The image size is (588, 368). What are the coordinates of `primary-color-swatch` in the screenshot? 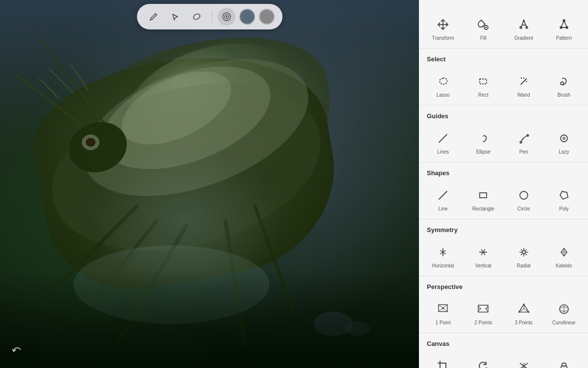 It's located at (247, 17).